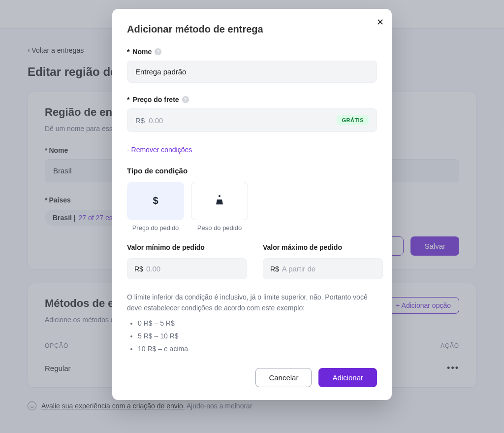 The image size is (504, 433). Describe the element at coordinates (252, 170) in the screenshot. I see `condition-title: Tipo de condição` at that location.